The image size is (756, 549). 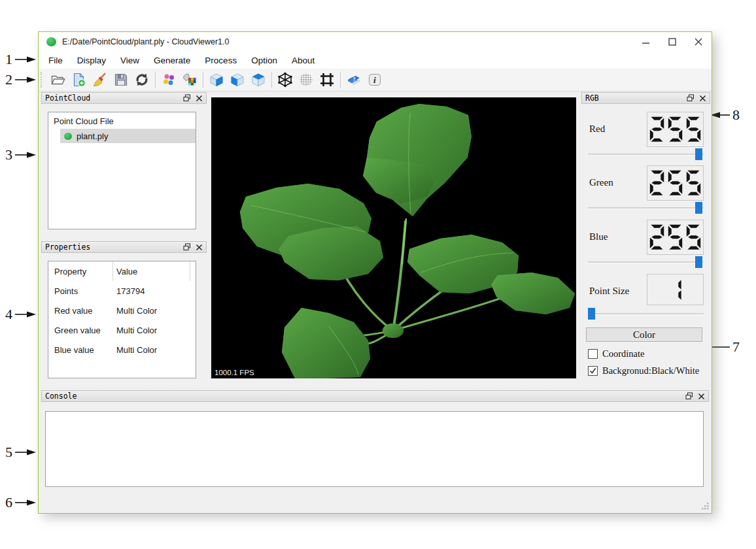 I want to click on annotation-label: 2, so click(x=9, y=80).